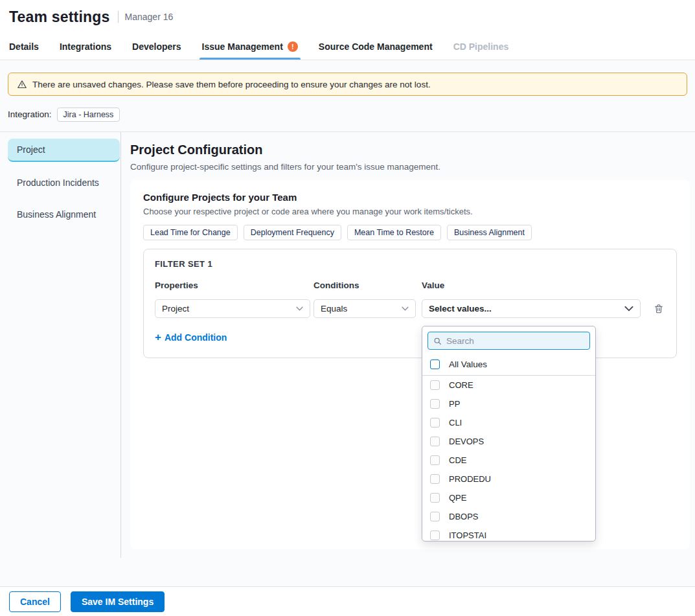  Describe the element at coordinates (509, 442) in the screenshot. I see `option-devops: DEVOPS` at that location.